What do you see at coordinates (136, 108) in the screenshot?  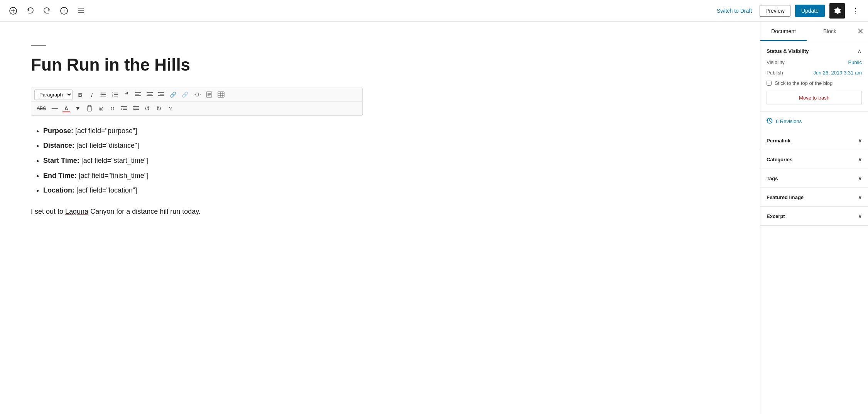 I see `outdent-button` at bounding box center [136, 108].